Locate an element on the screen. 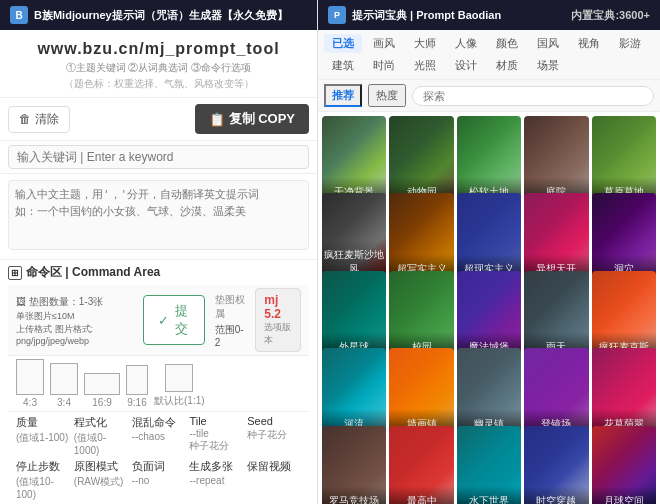 This screenshot has height=504, width=660. gallery-item: 外星球 is located at coordinates (354, 314).